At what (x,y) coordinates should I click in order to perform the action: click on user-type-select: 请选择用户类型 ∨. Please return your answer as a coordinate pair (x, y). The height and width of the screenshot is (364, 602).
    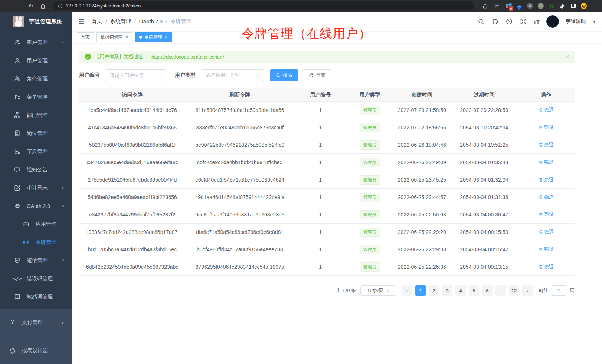
    Looking at the image, I should click on (232, 75).